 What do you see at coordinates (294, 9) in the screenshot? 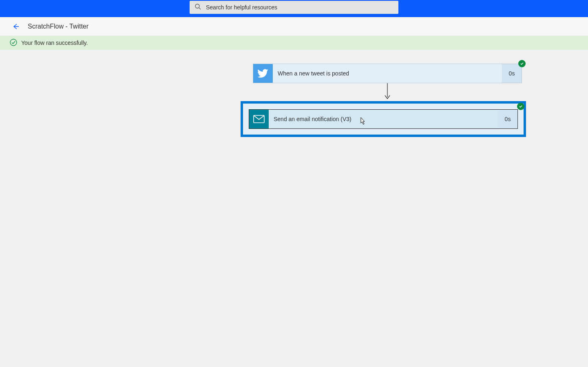
I see `topbar` at bounding box center [294, 9].